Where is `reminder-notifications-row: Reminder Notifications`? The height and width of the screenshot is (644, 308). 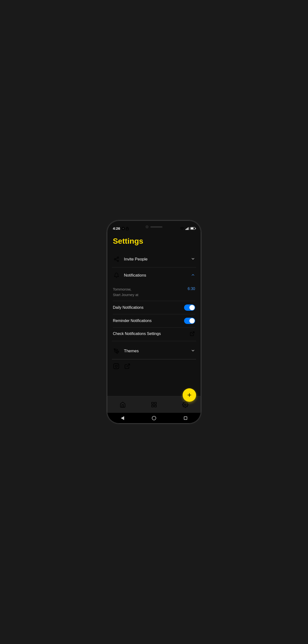 reminder-notifications-row: Reminder Notifications is located at coordinates (154, 321).